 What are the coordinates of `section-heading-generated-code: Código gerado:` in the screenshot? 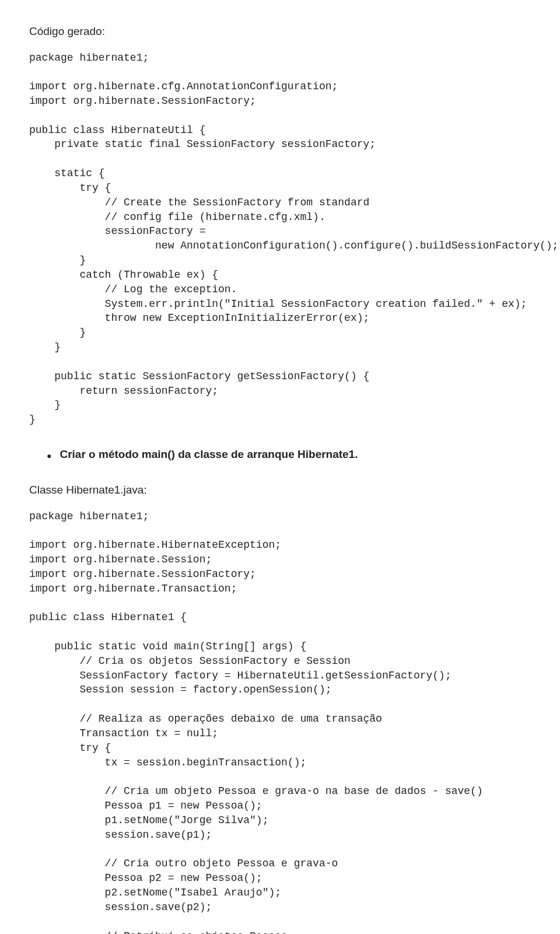 It's located at (280, 32).